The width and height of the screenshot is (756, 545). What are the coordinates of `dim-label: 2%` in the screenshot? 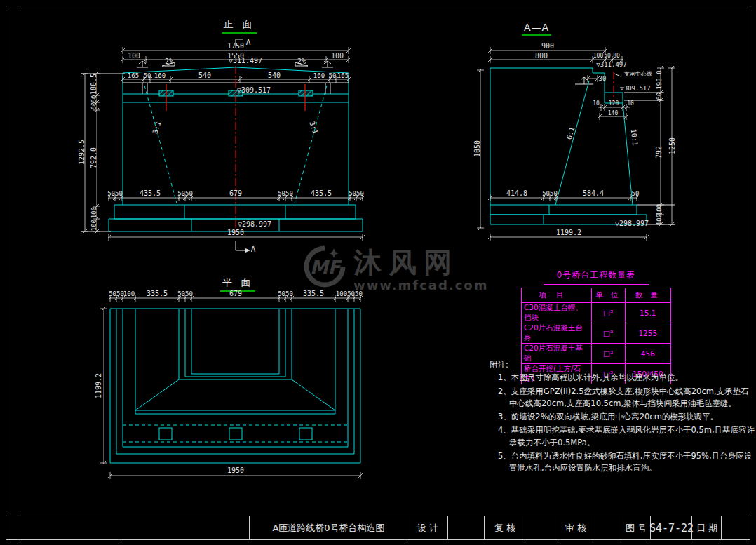 It's located at (169, 62).